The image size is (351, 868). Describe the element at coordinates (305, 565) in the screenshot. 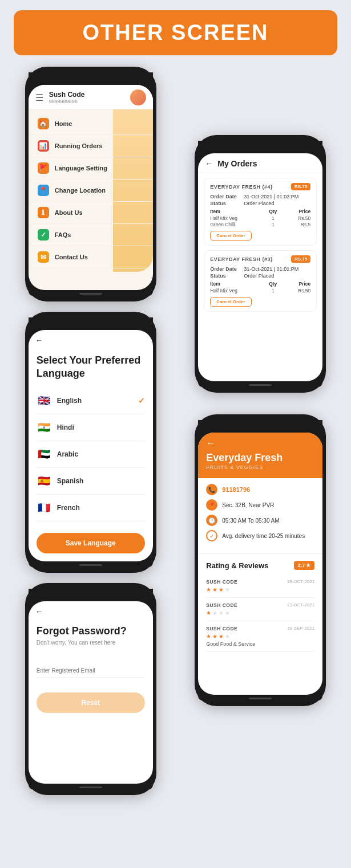

I see `rating-badge: 2.7 ★` at that location.